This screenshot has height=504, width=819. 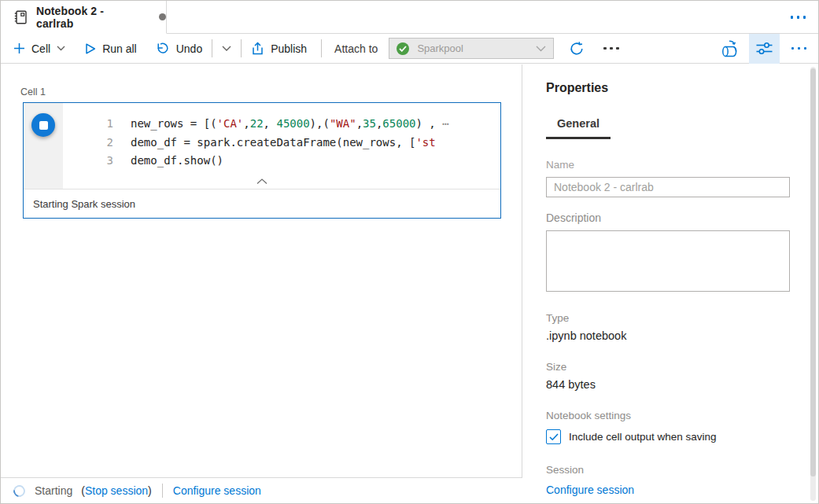 What do you see at coordinates (813, 272) in the screenshot?
I see `scrollbar-thumb` at bounding box center [813, 272].